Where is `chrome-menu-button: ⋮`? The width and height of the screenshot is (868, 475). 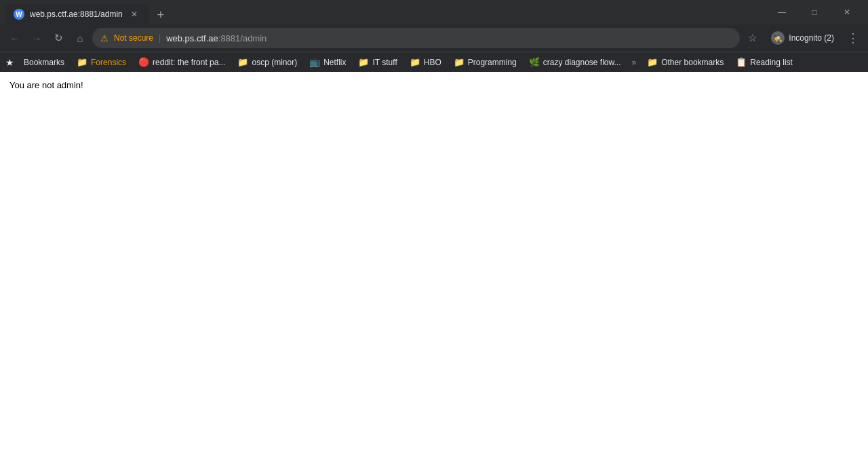 chrome-menu-button: ⋮ is located at coordinates (853, 38).